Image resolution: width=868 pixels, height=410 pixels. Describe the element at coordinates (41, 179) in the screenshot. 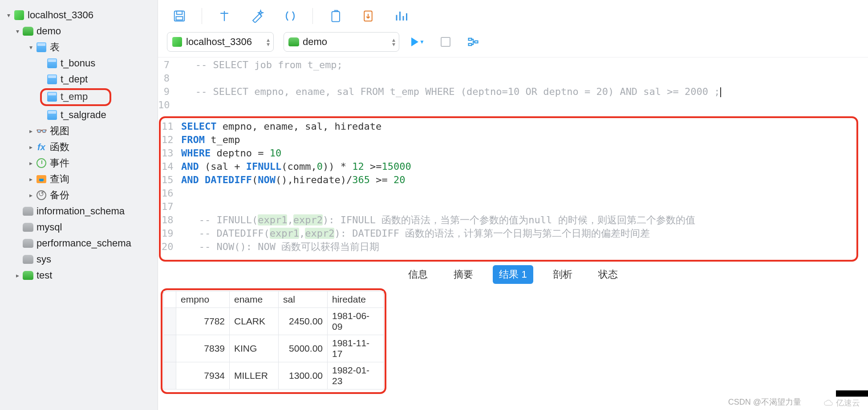

I see `query-icon` at that location.